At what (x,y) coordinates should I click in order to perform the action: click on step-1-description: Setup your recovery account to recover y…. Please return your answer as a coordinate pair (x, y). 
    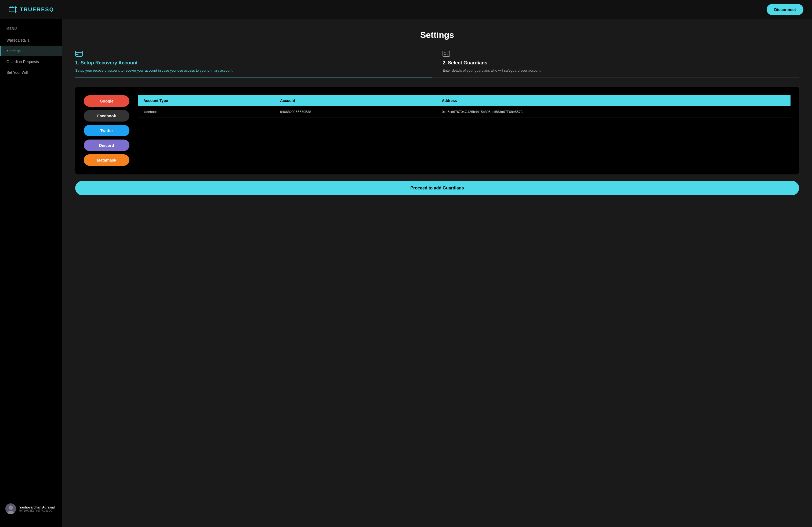
    Looking at the image, I should click on (253, 71).